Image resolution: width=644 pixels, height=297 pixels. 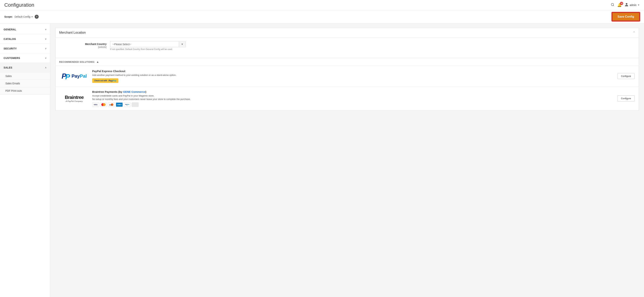 I want to click on merchant-country-row: Merchant Country [website] --Please Sele…, so click(x=347, y=46).